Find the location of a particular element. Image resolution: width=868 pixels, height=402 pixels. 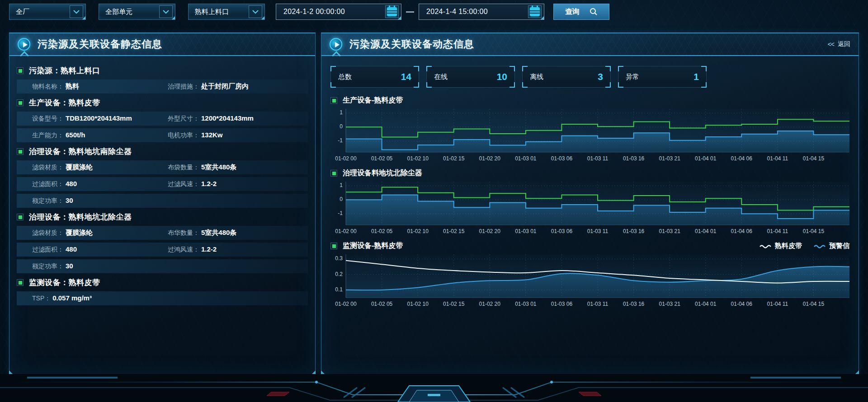

stat-card-4: 异常1 is located at coordinates (662, 77).